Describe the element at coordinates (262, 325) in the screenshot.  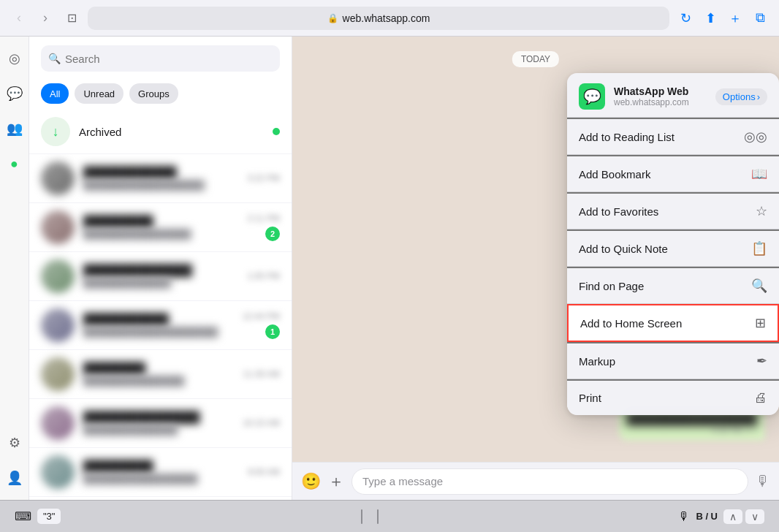
I see `chat-meta: 12:44 PM 1` at that location.